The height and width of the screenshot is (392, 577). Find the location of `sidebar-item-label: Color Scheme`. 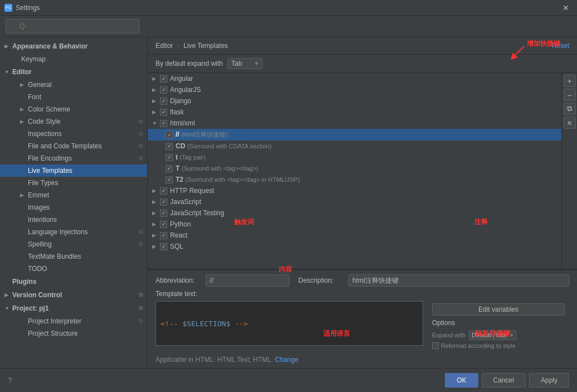

sidebar-item-label: Color Scheme is located at coordinates (49, 109).